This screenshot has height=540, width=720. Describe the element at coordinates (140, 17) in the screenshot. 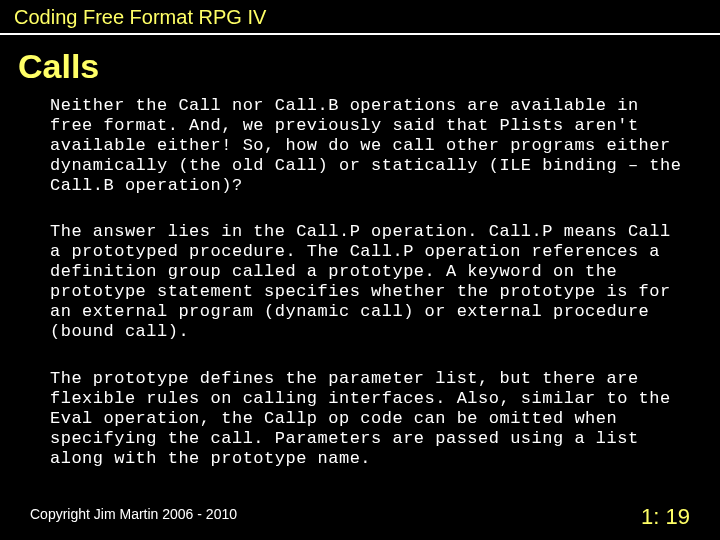

I see `header-text: Coding Free Format RPG IV` at that location.